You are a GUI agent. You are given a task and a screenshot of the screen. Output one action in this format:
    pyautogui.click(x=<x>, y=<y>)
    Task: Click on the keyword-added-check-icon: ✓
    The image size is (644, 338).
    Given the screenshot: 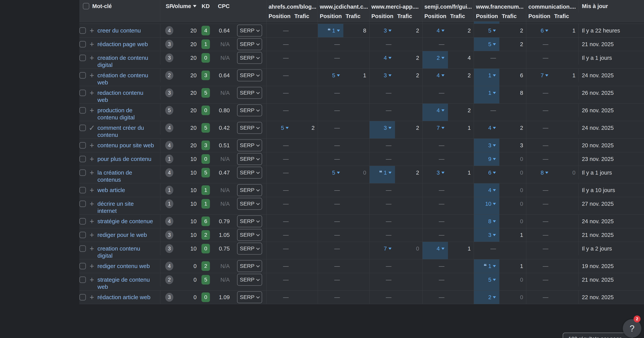 What is the action you would take?
    pyautogui.click(x=92, y=128)
    